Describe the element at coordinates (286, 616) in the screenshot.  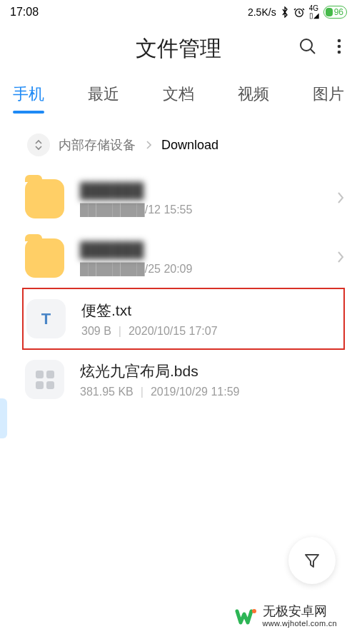
I see `watermark: 无极安卓网 www.wjhotel.com.cn` at that location.